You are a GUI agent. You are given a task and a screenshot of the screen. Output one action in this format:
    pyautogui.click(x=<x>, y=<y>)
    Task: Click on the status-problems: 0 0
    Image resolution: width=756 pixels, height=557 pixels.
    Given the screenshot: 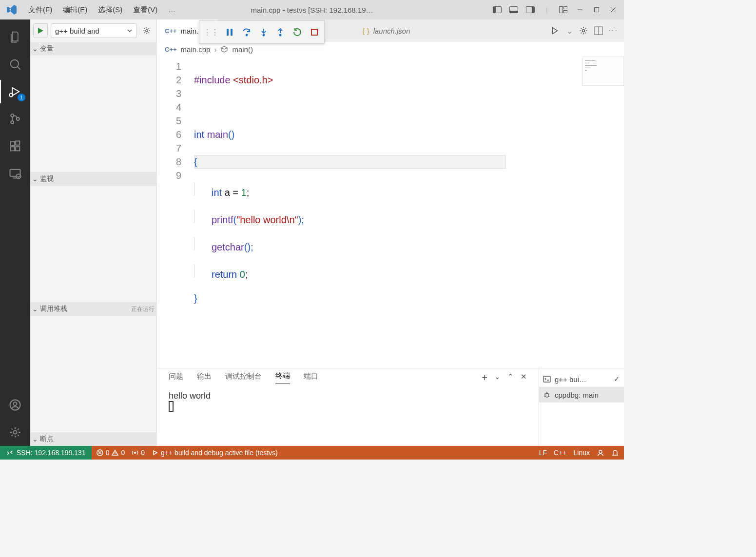 What is the action you would take?
    pyautogui.click(x=111, y=453)
    